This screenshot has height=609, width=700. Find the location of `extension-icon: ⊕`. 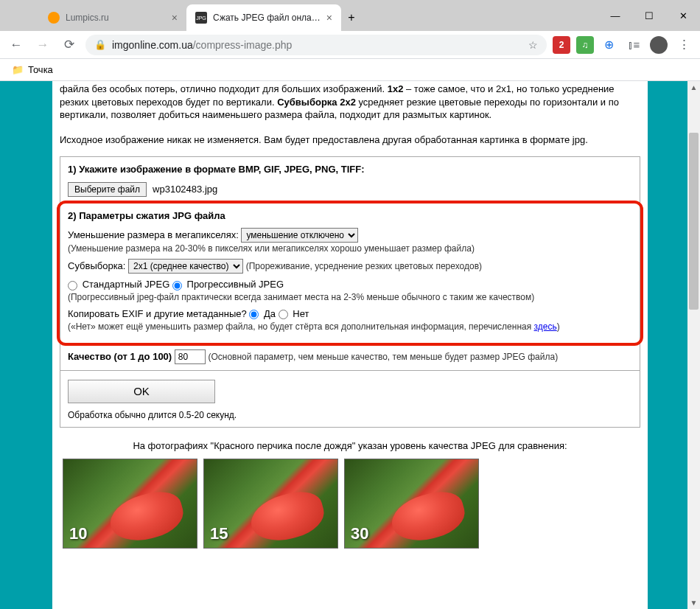

extension-icon: ⊕ is located at coordinates (609, 45).